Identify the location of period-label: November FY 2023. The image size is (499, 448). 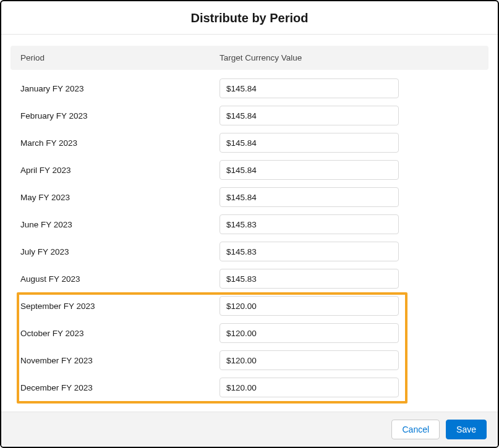
(120, 361).